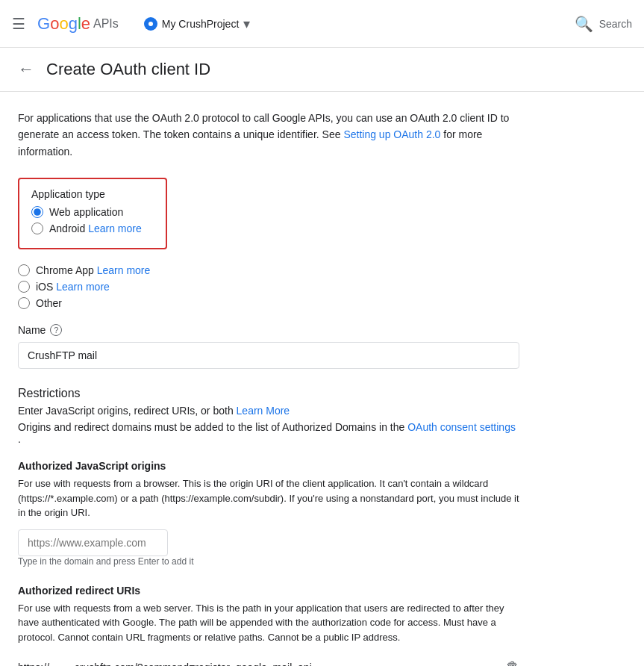 The height and width of the screenshot is (666, 644). Describe the element at coordinates (616, 24) in the screenshot. I see `search-label: Search` at that location.